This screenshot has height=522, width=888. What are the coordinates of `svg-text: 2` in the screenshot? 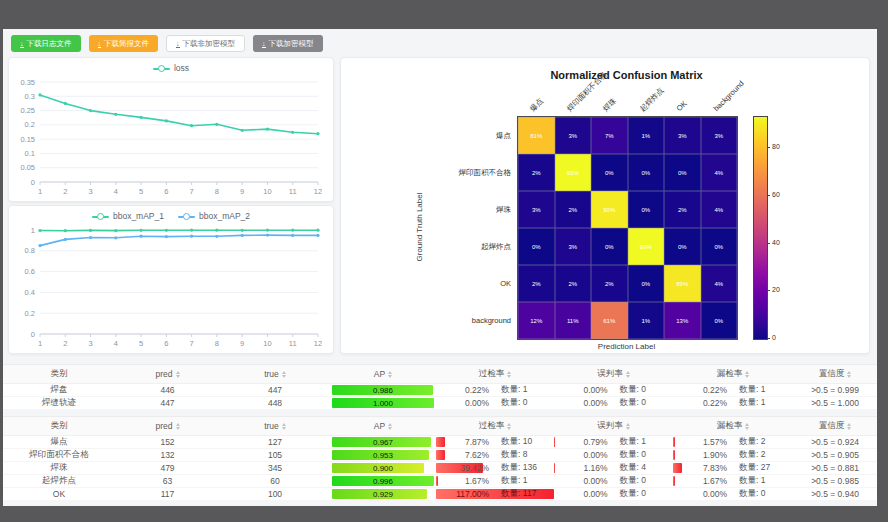 It's located at (65, 192).